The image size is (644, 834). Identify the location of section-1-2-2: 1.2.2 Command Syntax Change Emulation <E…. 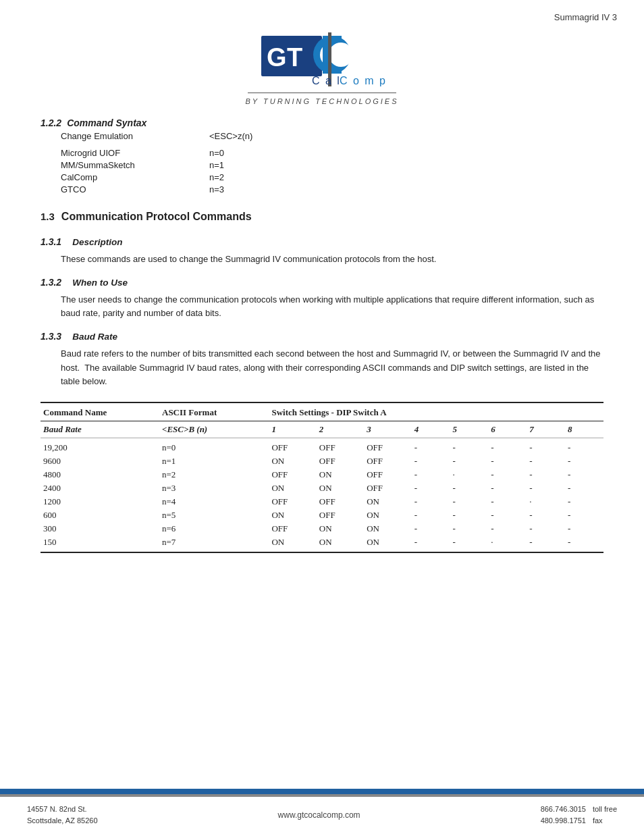
(322, 156).